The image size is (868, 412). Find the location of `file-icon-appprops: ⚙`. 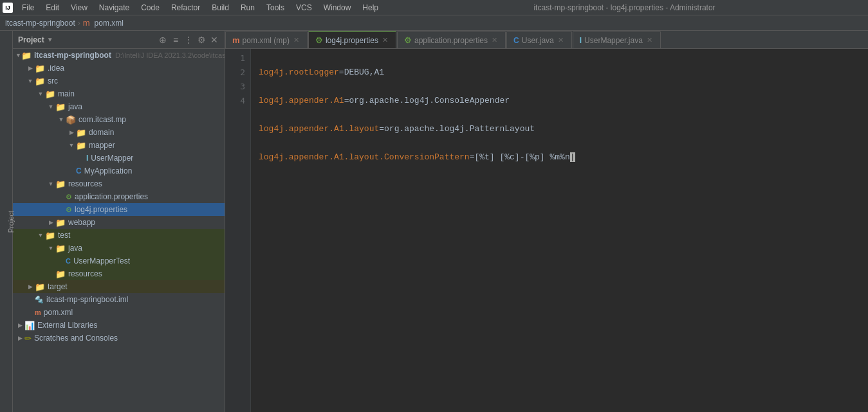

file-icon-appprops: ⚙ is located at coordinates (69, 197).